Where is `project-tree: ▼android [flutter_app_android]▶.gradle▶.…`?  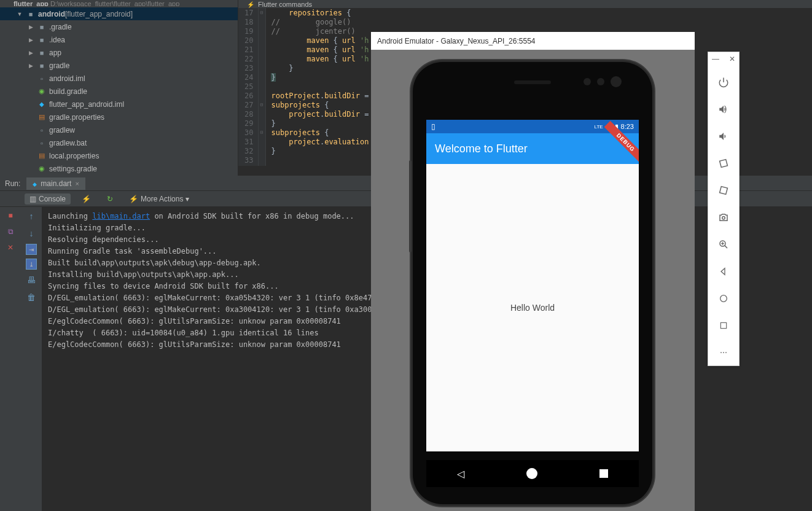
project-tree: ▼android [flutter_app_android]▶.gradle▶.… is located at coordinates (119, 91).